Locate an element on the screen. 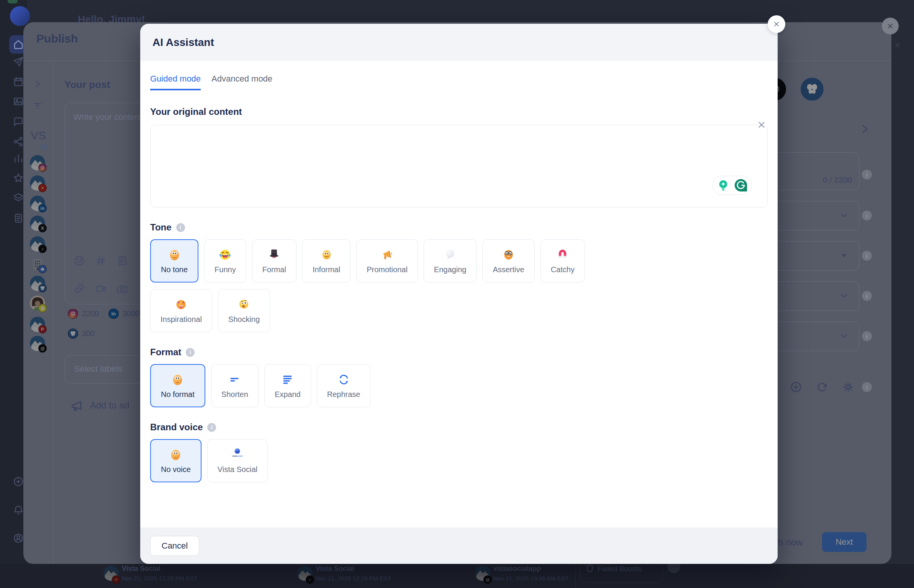 The width and height of the screenshot is (914, 588). promotional-icon is located at coordinates (387, 255).